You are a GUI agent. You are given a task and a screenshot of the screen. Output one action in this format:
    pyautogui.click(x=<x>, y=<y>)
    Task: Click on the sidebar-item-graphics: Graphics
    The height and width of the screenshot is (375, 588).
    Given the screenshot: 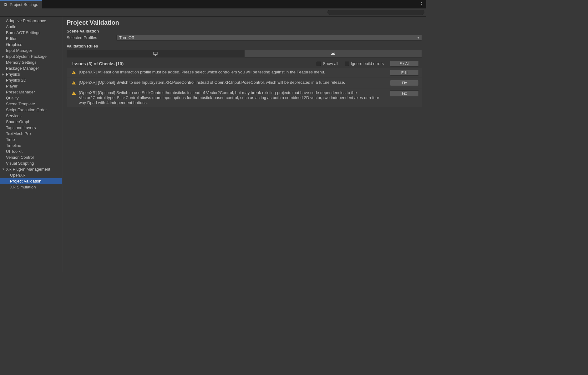 What is the action you would take?
    pyautogui.click(x=31, y=44)
    